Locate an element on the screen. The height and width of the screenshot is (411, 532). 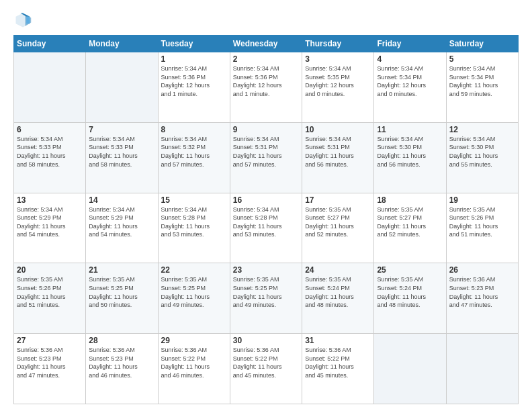
day-number: 17 is located at coordinates (338, 200).